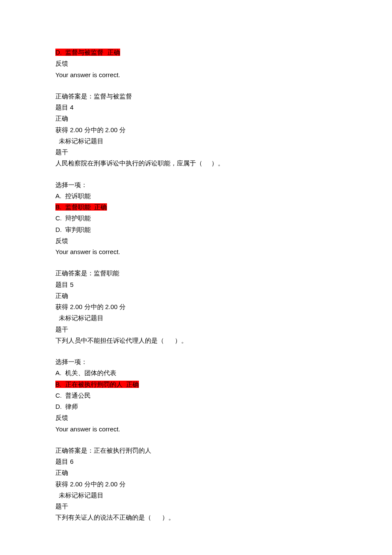 The image size is (392, 555). Describe the element at coordinates (196, 384) in the screenshot. I see `q5-option-b: B. 正在被执行刑罚的人 正确` at that location.